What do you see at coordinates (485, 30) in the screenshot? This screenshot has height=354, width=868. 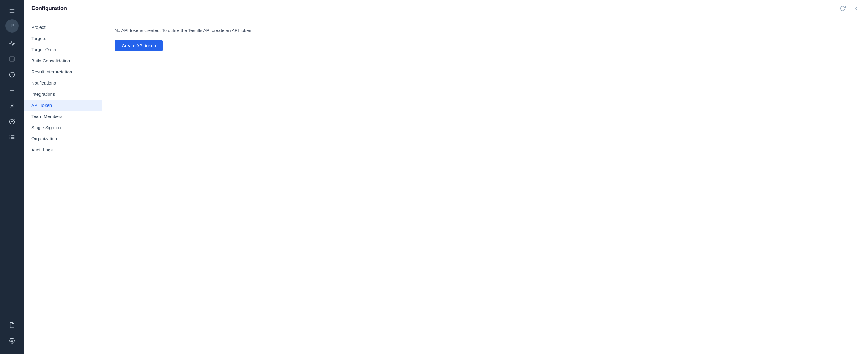 I see `empty-state-message: No API tokens created. To utilize the Te…` at bounding box center [485, 30].